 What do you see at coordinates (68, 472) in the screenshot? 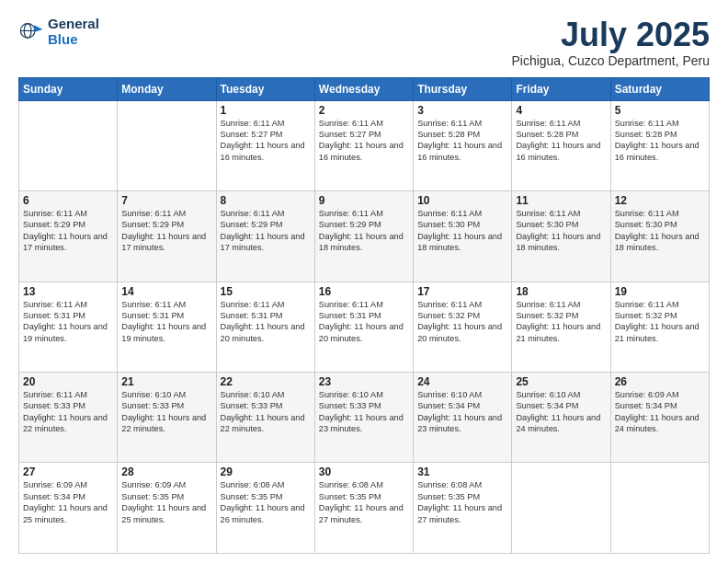
I see `day-number: 27` at bounding box center [68, 472].